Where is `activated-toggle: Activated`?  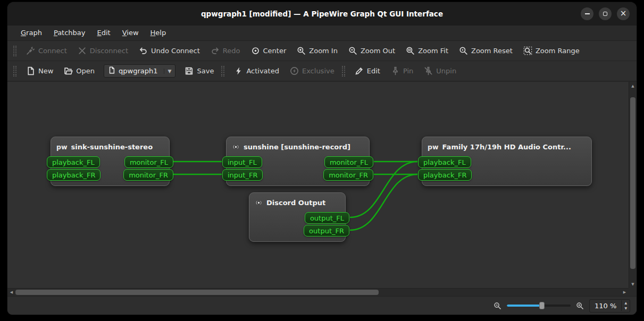
activated-toggle: Activated is located at coordinates (256, 71).